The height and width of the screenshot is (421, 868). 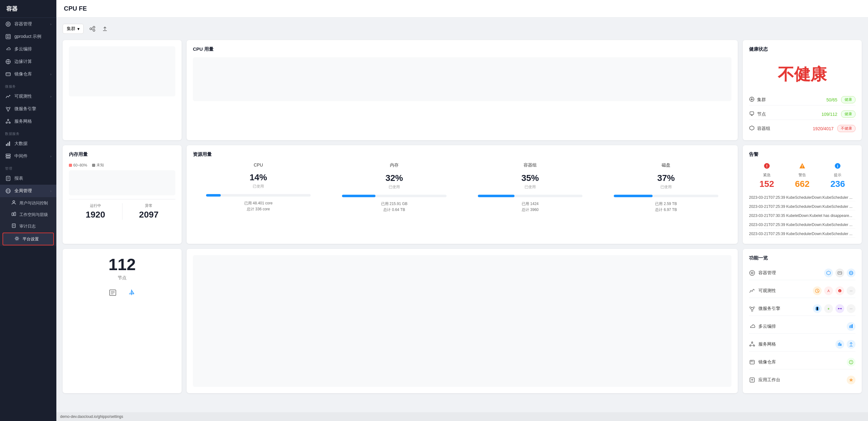 What do you see at coordinates (28, 191) in the screenshot?
I see `sidebar-item-global-mgmt: 全局管理 ›` at bounding box center [28, 191].